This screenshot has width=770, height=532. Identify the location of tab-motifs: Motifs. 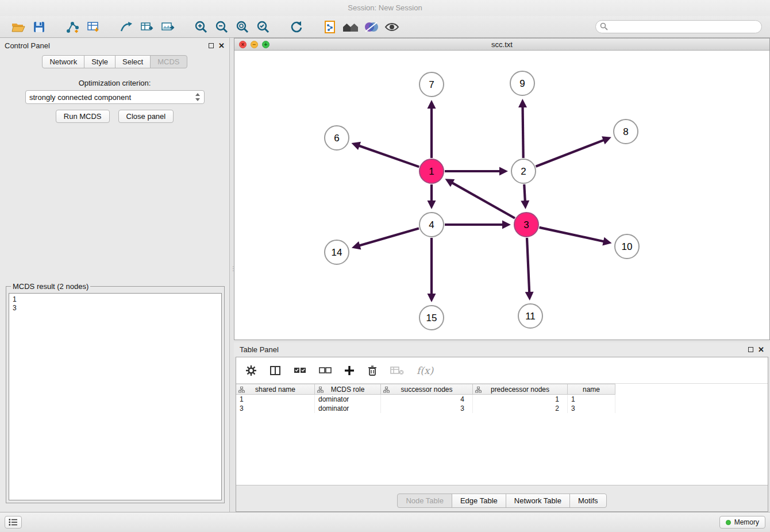
(588, 501).